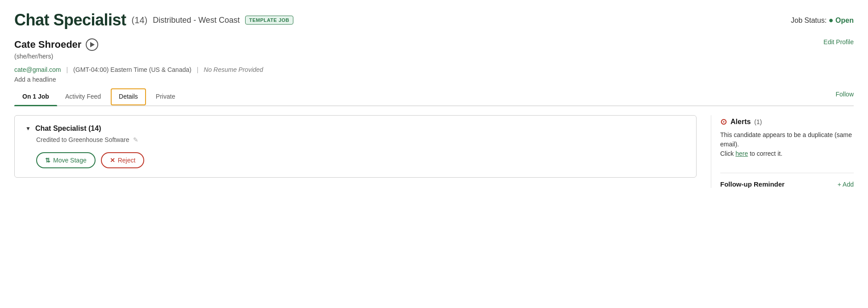 The image size is (868, 308). Describe the element at coordinates (136, 140) in the screenshot. I see `edit-credit-icon: ✎` at that location.